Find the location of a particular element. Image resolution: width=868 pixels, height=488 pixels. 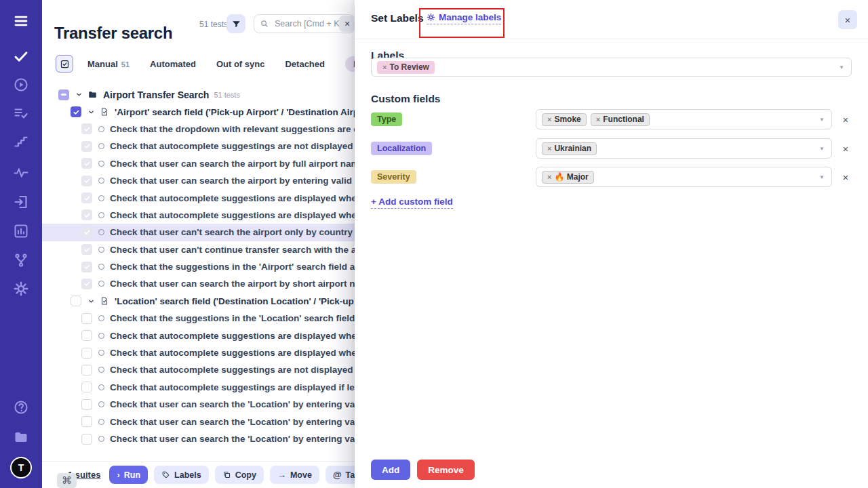

tab-estimate: Estimate is located at coordinates (350, 64).